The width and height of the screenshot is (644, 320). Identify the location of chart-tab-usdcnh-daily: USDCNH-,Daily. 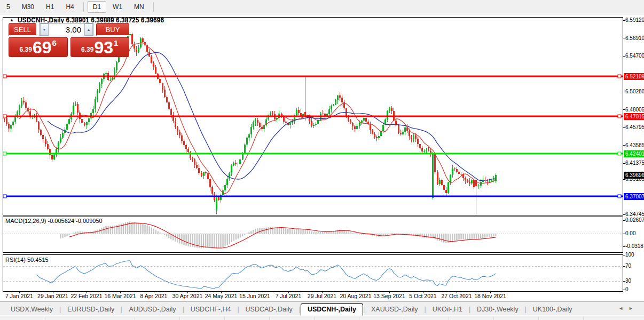
(332, 309).